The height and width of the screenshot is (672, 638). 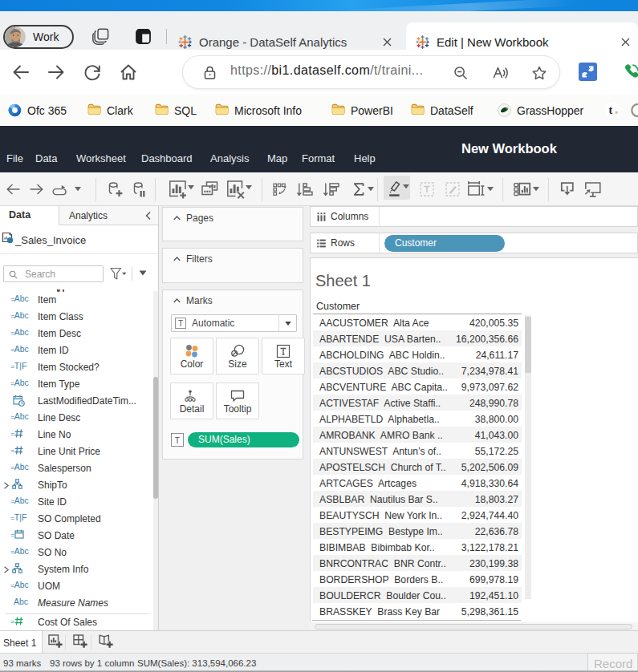 What do you see at coordinates (528, 457) in the screenshot?
I see `table-vertical-scrollbar` at bounding box center [528, 457].